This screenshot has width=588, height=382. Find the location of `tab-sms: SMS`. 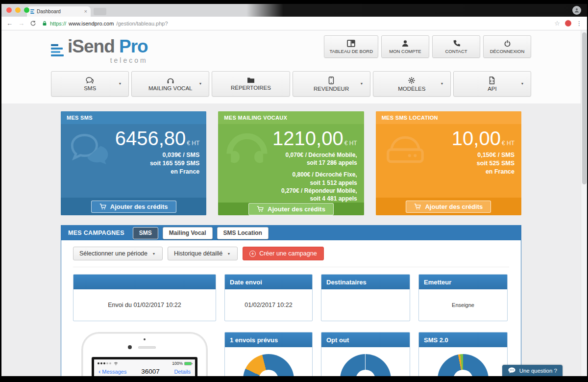

tab-sms: SMS is located at coordinates (146, 233).